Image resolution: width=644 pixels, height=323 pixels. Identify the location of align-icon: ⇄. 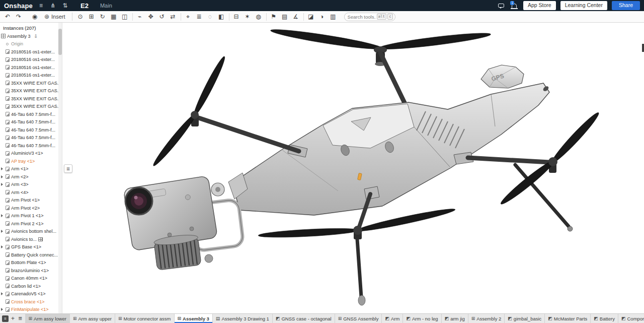
(173, 17).